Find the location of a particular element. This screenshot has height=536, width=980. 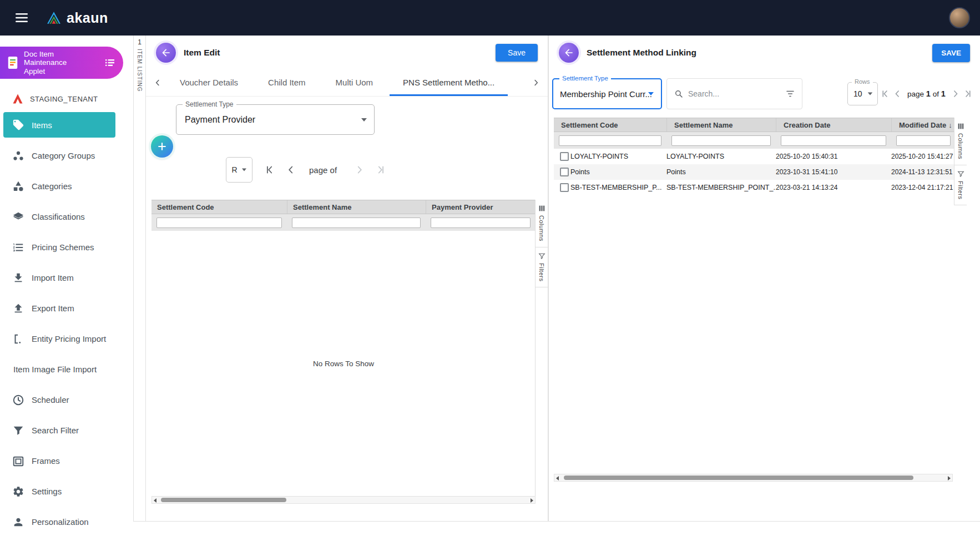

sidebar-item-item-image-file-import: Item Image File Import is located at coordinates (67, 370).